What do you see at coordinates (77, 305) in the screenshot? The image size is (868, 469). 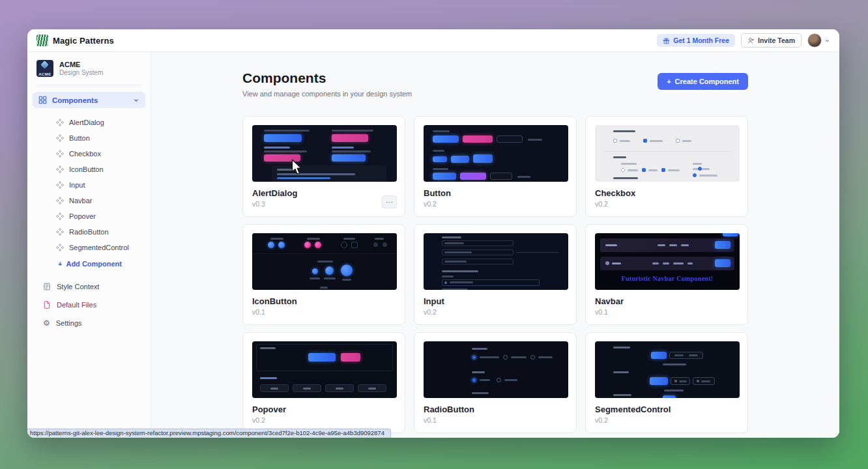 I see `default-files-label: Default Files` at bounding box center [77, 305].